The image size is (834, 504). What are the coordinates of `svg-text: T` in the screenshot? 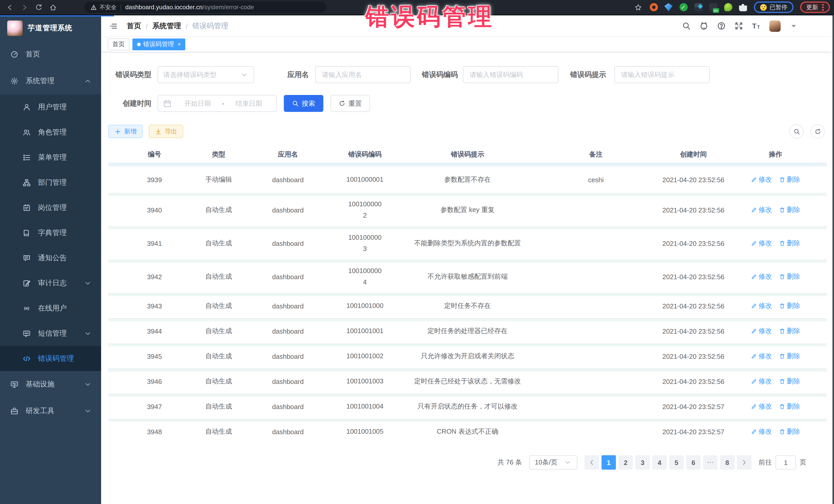 It's located at (759, 27).